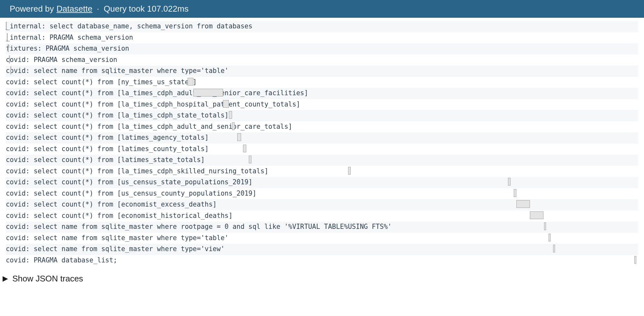 This screenshot has height=316, width=644. What do you see at coordinates (32, 9) in the screenshot?
I see `powered-by-label: Powered by` at bounding box center [32, 9].